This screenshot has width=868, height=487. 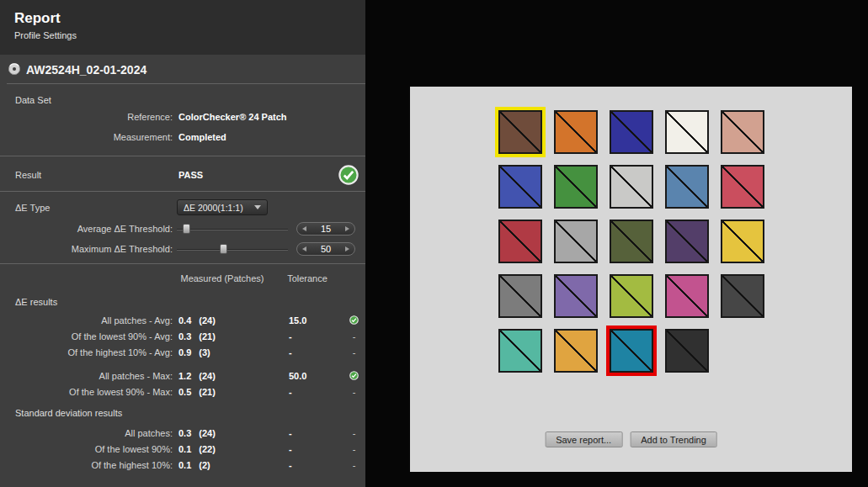 I want to click on row-label: Of the highest 10%:, so click(x=86, y=465).